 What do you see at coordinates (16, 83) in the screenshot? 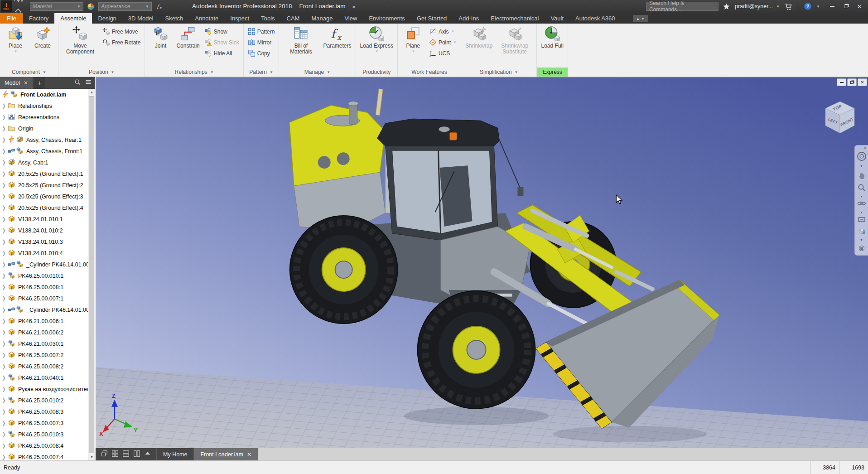
I see `browser-tab-model: Model ✕` at bounding box center [16, 83].